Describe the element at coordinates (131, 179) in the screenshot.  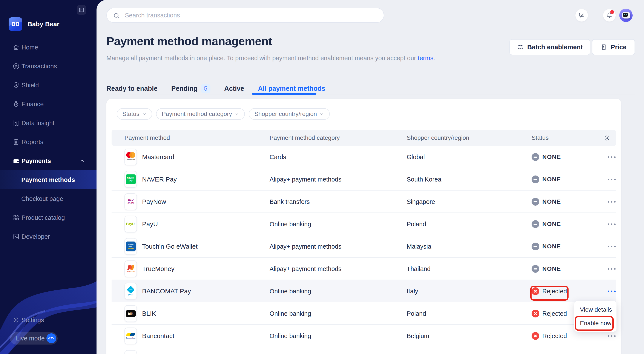
I see `naver-pay-logo: NAVERpay` at that location.